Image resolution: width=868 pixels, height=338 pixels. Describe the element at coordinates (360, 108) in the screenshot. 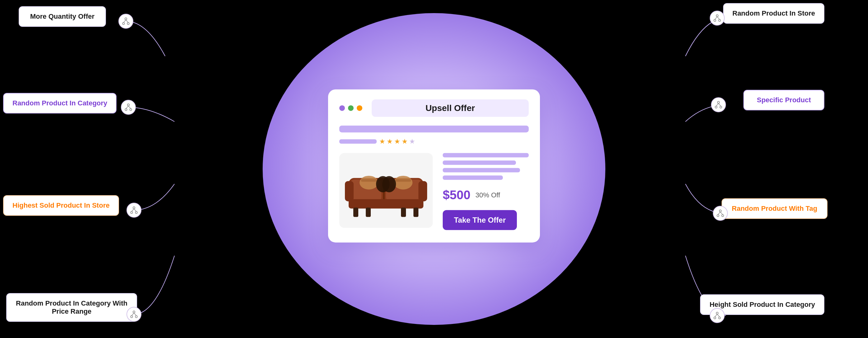

I see `dot-orange` at that location.